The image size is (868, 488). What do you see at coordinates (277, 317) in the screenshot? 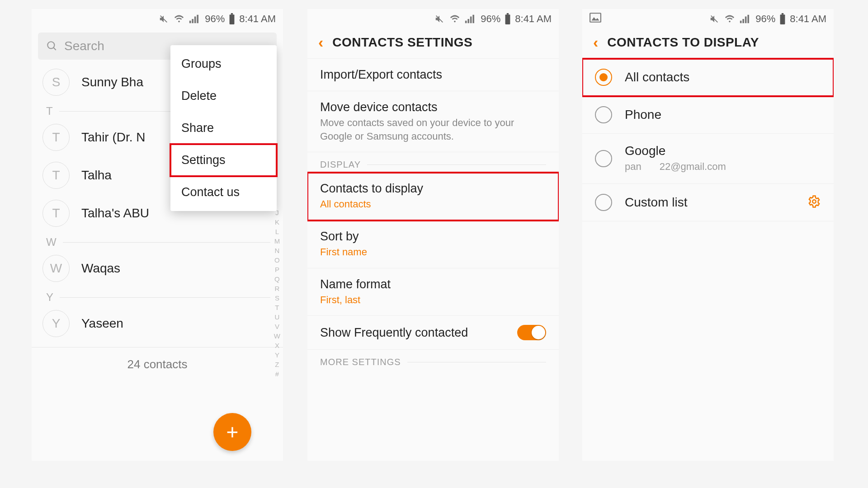
I see `index-letter: U` at bounding box center [277, 317].